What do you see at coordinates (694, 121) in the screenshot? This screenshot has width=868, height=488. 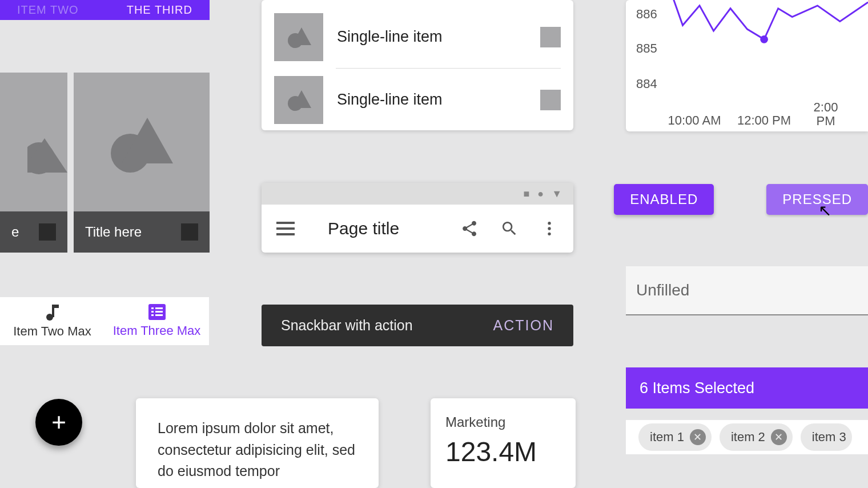 I see `x-tick: 10:00 AM` at bounding box center [694, 121].